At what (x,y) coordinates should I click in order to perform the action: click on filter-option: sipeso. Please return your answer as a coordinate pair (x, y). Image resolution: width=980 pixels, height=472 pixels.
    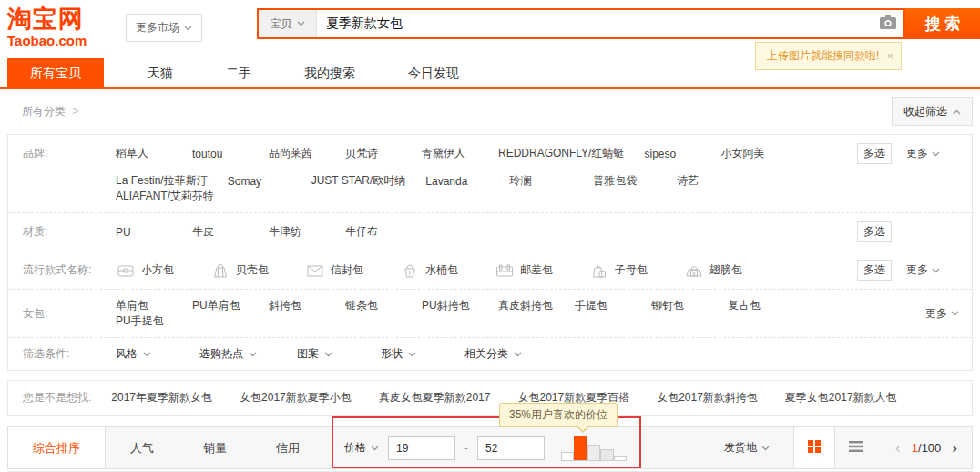
    Looking at the image, I should click on (672, 154).